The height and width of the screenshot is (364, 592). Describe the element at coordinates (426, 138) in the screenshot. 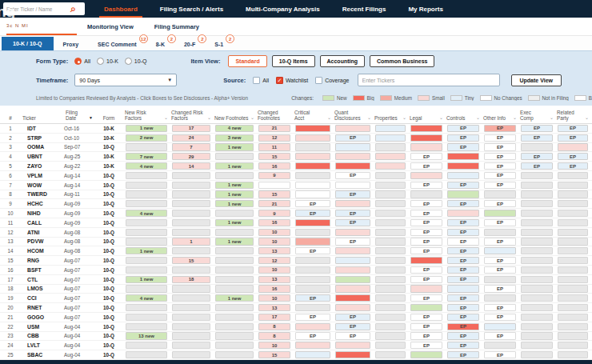

I see `disclosure-box-big` at that location.